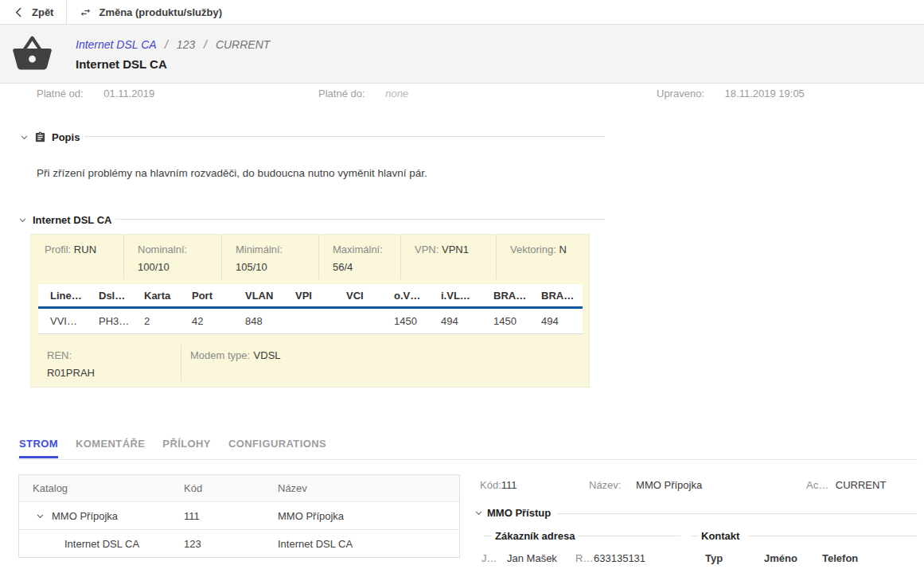 The height and width of the screenshot is (569, 924). I want to click on catalog-tree-table: Katalog Kód Název MMO Přípojka 111 MMO P…, so click(239, 516).